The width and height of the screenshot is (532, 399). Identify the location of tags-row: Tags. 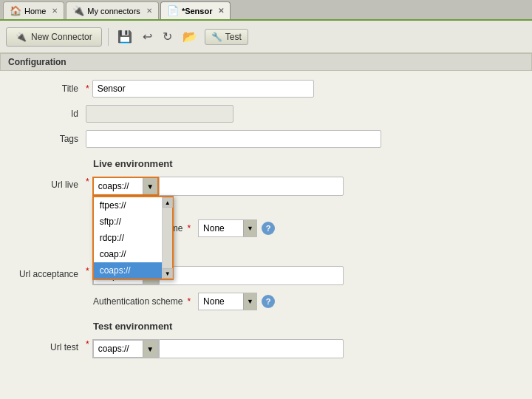
(266, 139).